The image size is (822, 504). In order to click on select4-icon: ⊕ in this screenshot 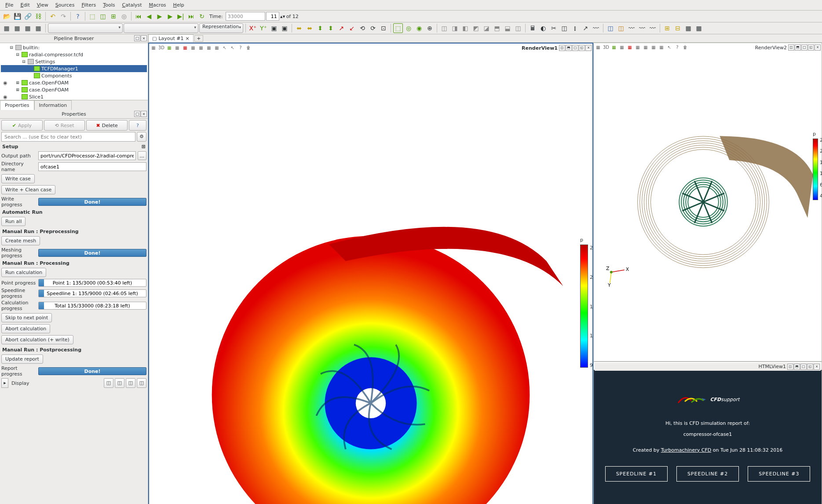, I will do `click(430, 28)`.